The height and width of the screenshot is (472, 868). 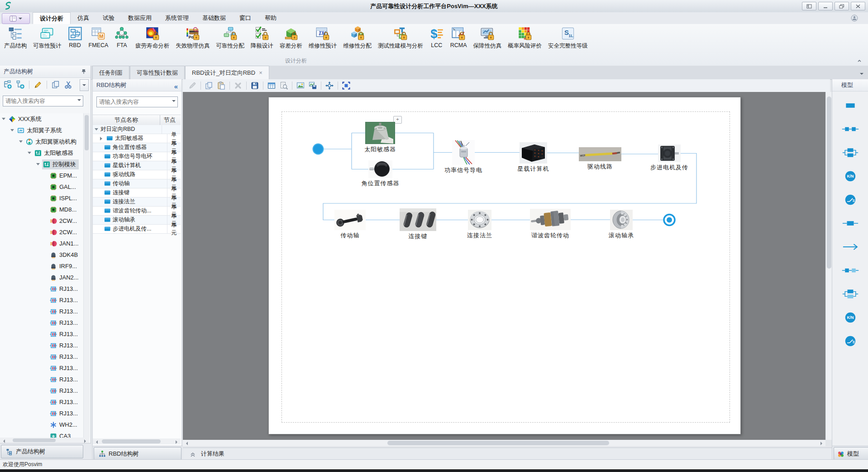 I want to click on tree-item: JAN2..., so click(x=42, y=277).